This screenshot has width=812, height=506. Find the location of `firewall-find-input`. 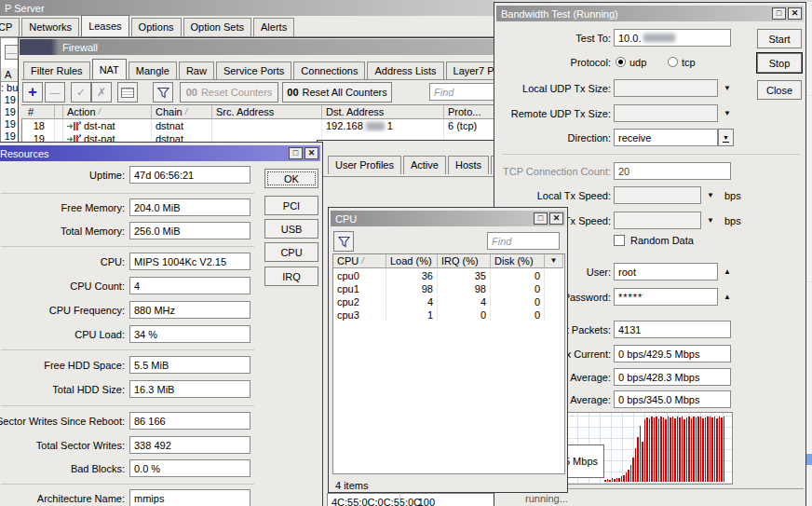

firewall-find-input is located at coordinates (463, 91).